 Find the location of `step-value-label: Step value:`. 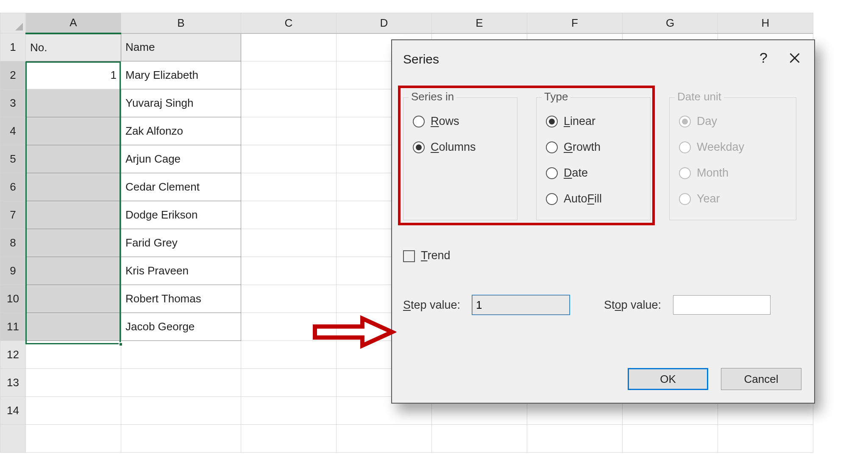

step-value-label: Step value: is located at coordinates (431, 305).